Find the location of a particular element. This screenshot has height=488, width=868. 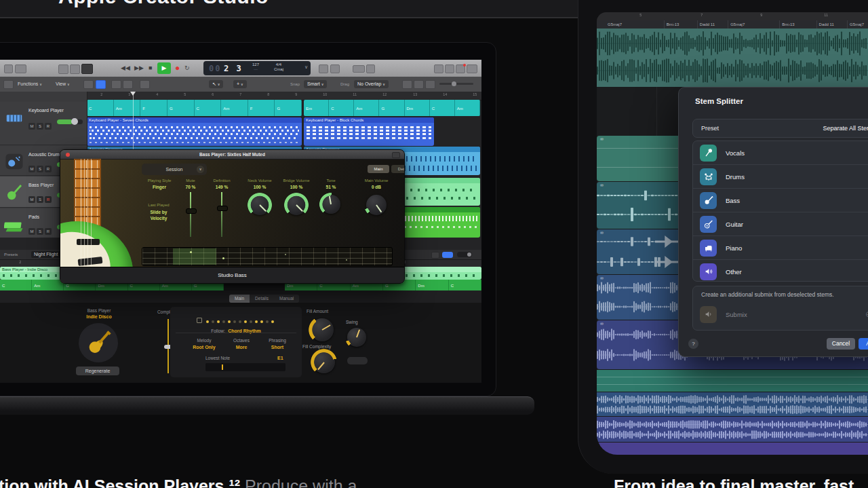

cancel-button: Cancel is located at coordinates (841, 343).